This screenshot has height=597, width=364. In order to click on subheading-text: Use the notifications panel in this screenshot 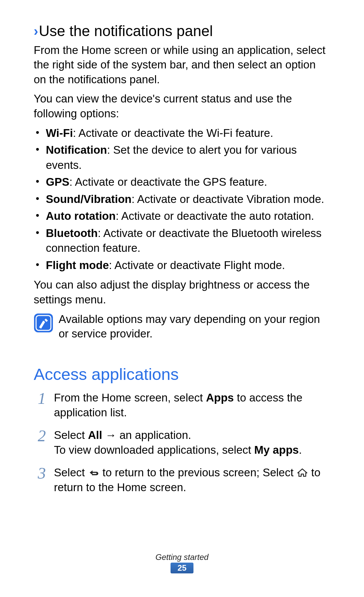, I will do `click(126, 31)`.